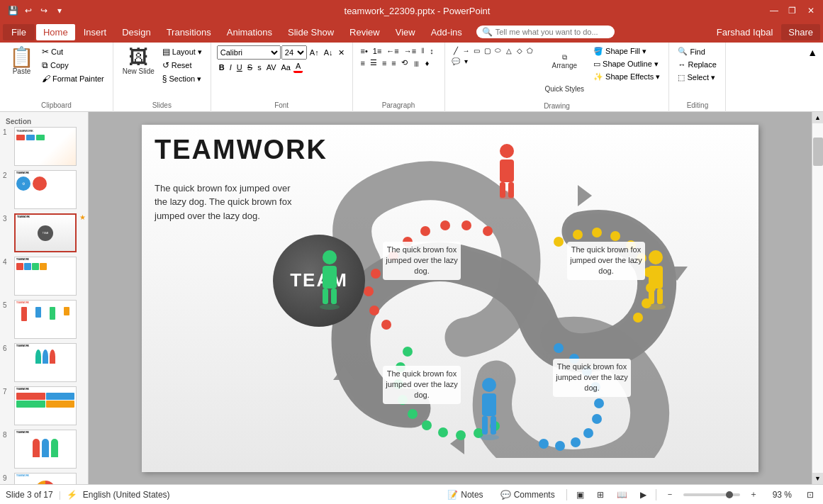  What do you see at coordinates (377, 51) in the screenshot?
I see `numbering-button: 1≡` at bounding box center [377, 51].